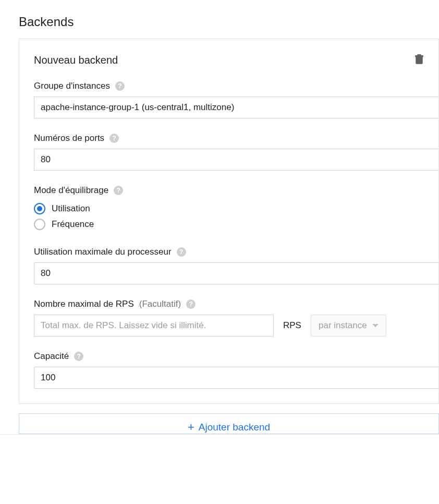 This screenshot has height=504, width=439. I want to click on page-title: Backends, so click(219, 19).